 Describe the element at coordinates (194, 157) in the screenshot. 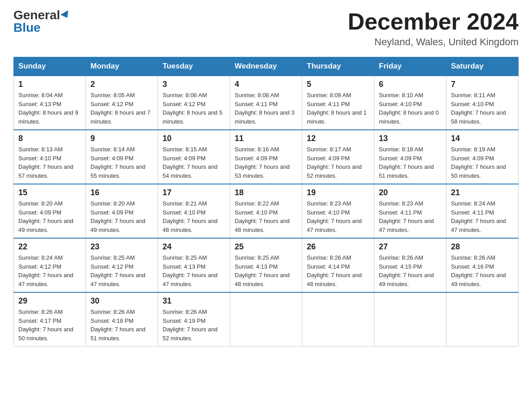

I see `calendar-cell: 10 Sunrise: 8:15 AMSunset: 4:09 PMDaylig…` at that location.